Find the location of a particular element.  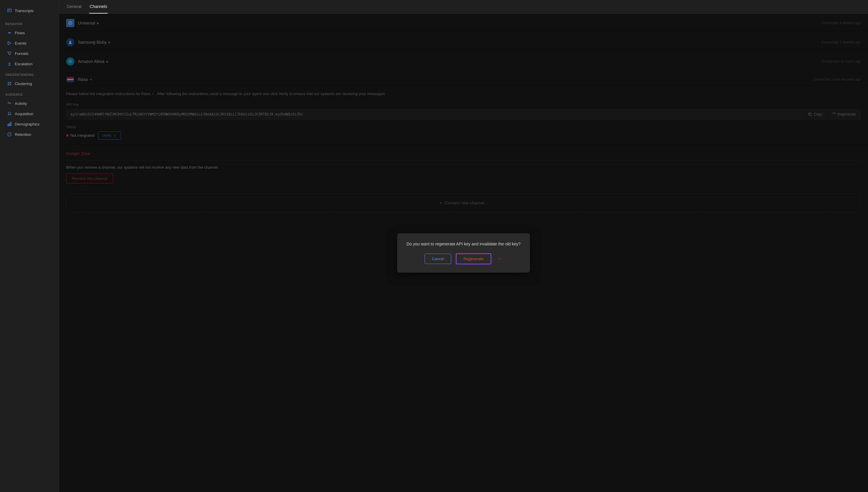

events-icon is located at coordinates (9, 43).